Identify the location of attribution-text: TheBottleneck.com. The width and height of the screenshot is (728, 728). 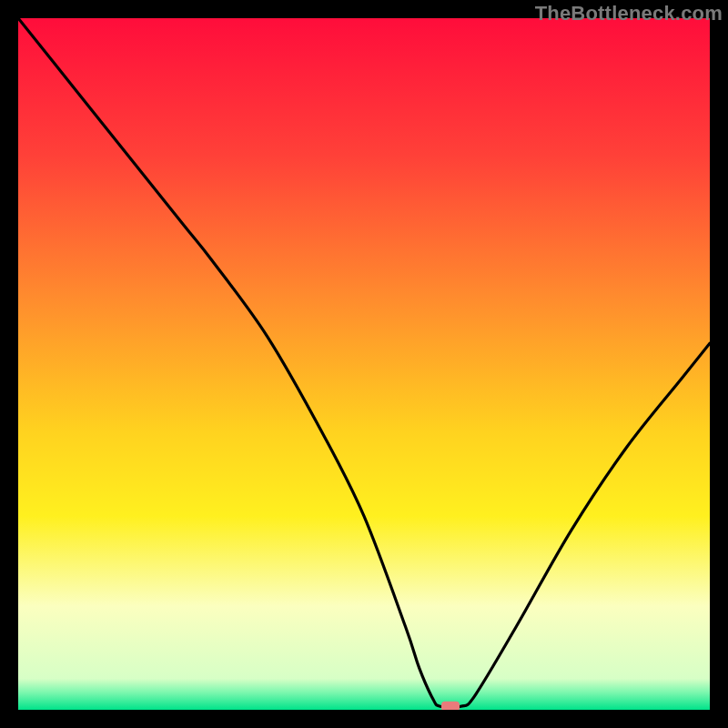
(629, 14).